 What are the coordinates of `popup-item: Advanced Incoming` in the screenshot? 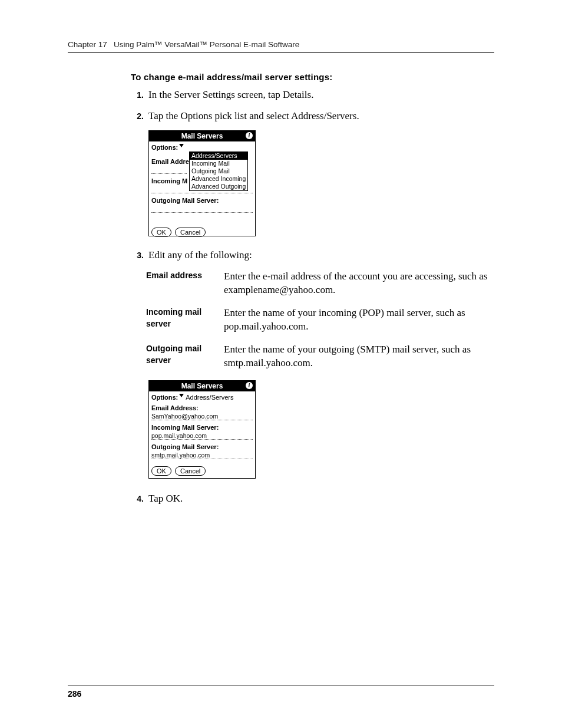 It's located at (219, 179).